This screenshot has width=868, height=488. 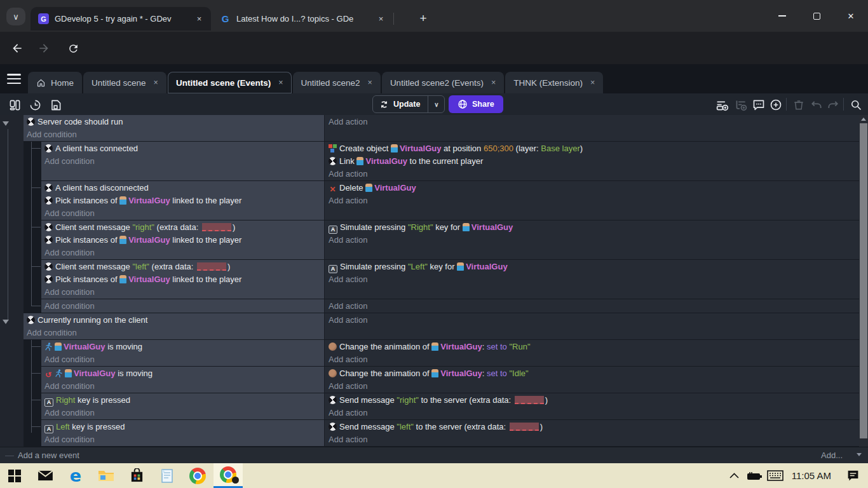 I want to click on event-instruction: ↺VirtualGuy is moving, so click(x=183, y=374).